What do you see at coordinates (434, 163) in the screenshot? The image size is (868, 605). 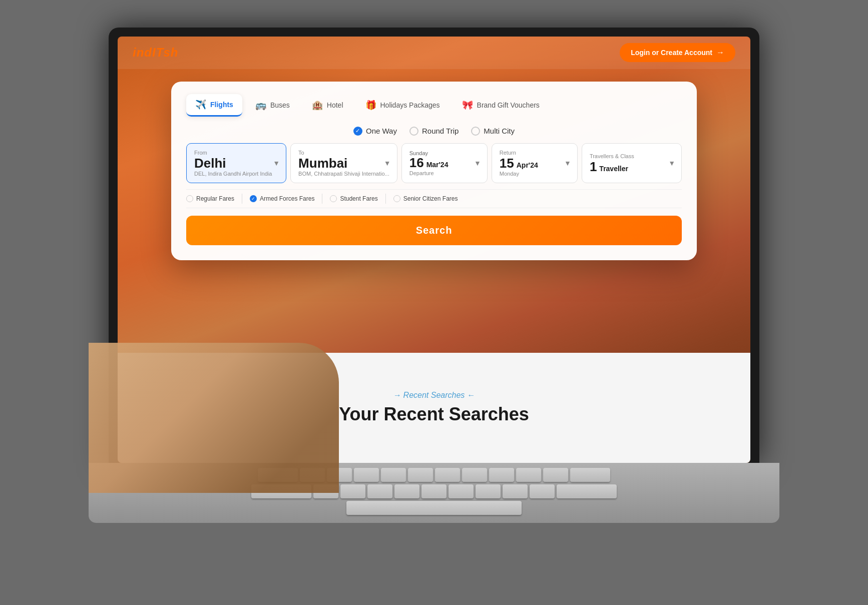 I see `flight-search-form: From Delhi DEL, Indira Gandhi Airport In…` at bounding box center [434, 163].